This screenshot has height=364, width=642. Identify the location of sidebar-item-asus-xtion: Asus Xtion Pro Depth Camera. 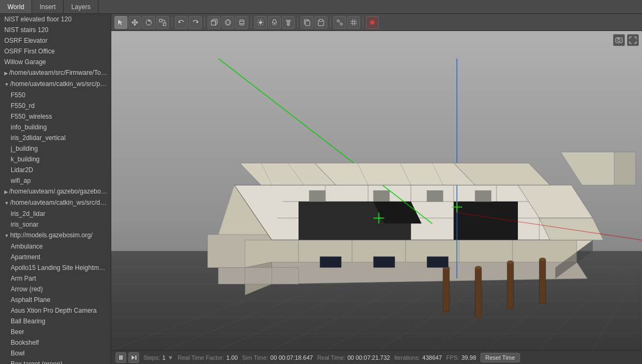
(56, 311).